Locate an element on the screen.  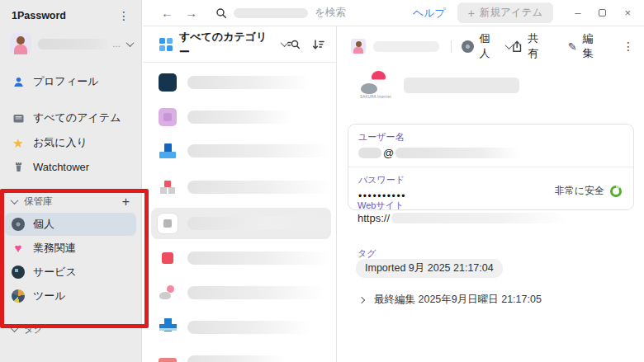
strength-label: 非常に安全 is located at coordinates (580, 191).